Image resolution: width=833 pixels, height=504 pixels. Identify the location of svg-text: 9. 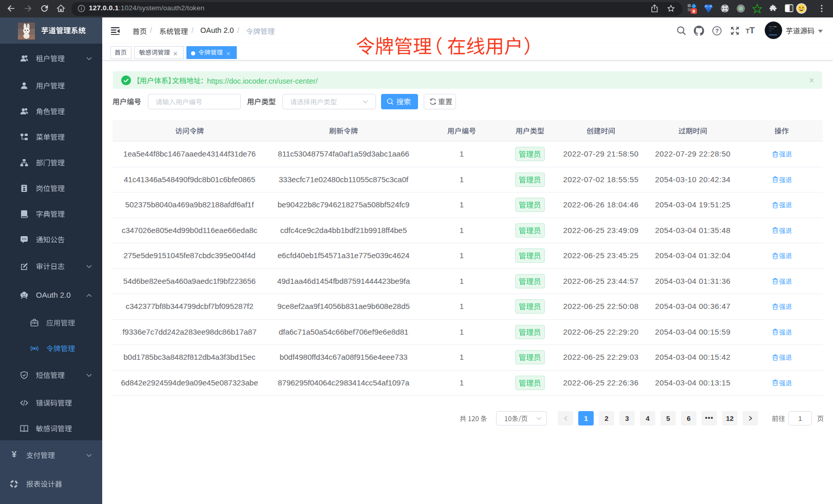
(693, 11).